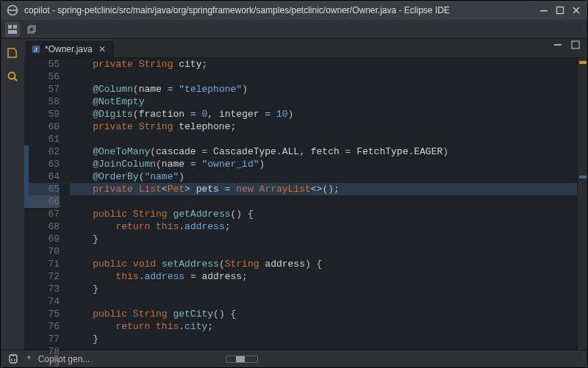 The image size is (588, 368). What do you see at coordinates (294, 358) in the screenshot?
I see `status-bar: * Copilot gen...` at bounding box center [294, 358].